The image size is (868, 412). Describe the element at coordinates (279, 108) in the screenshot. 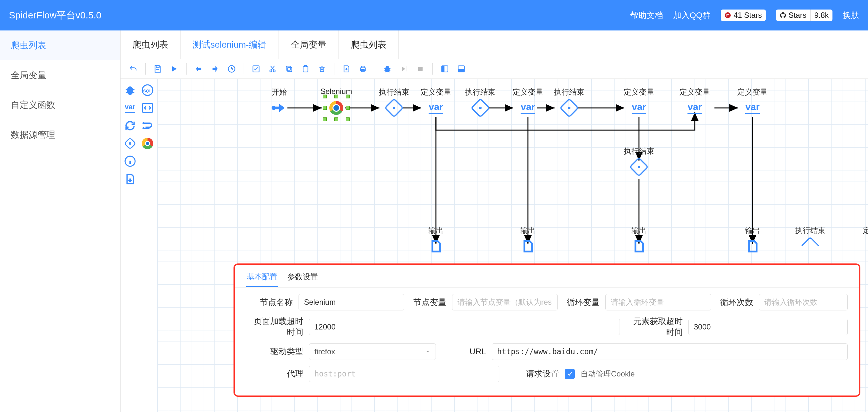

I see `node-start: 开始` at that location.